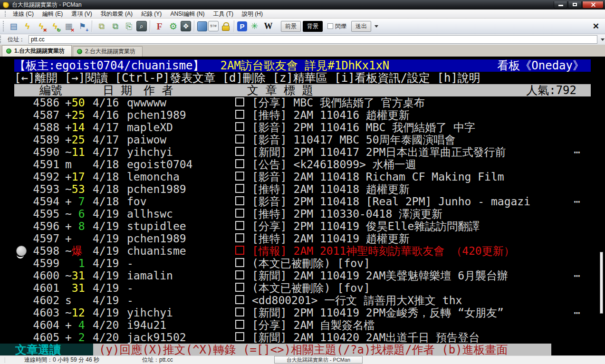 The image size is (605, 364). What do you see at coordinates (302, 189) in the screenshot?
I see `post-row: 4593~534/18pchen1989[推特] 2AM 110418 趙權更新` at bounding box center [302, 189].